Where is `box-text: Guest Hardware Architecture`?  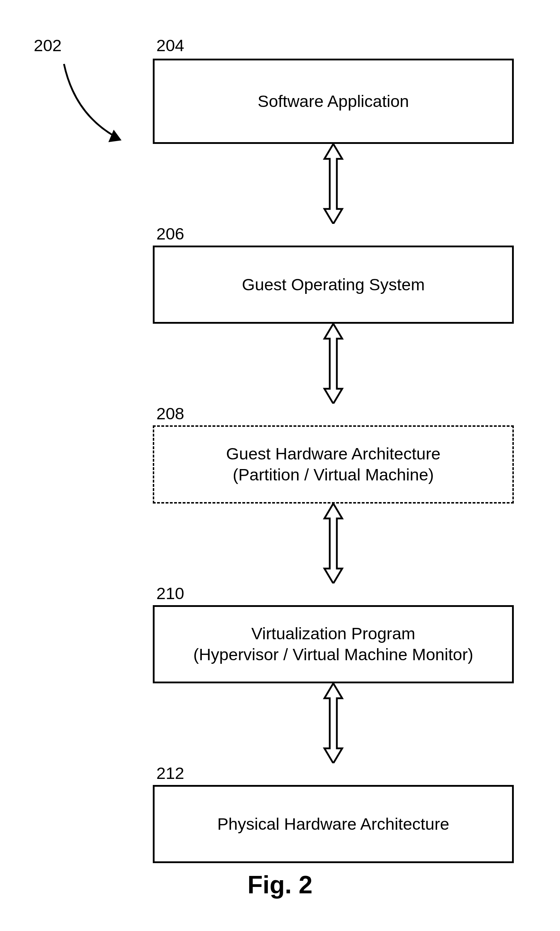 box-text: Guest Hardware Architecture is located at coordinates (333, 454).